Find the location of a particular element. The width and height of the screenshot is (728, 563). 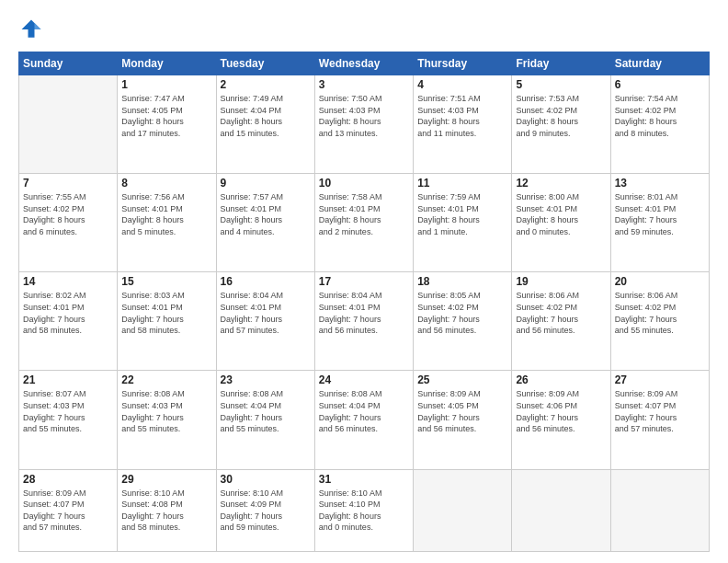

day-number: 3 is located at coordinates (364, 85).